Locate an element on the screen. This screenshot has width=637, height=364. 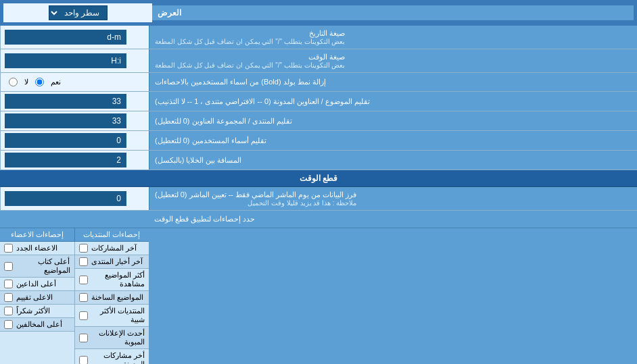
date-format-label: صيغة التاريخ بعض التكوينات يتطلب "/" الت… is located at coordinates (393, 37).